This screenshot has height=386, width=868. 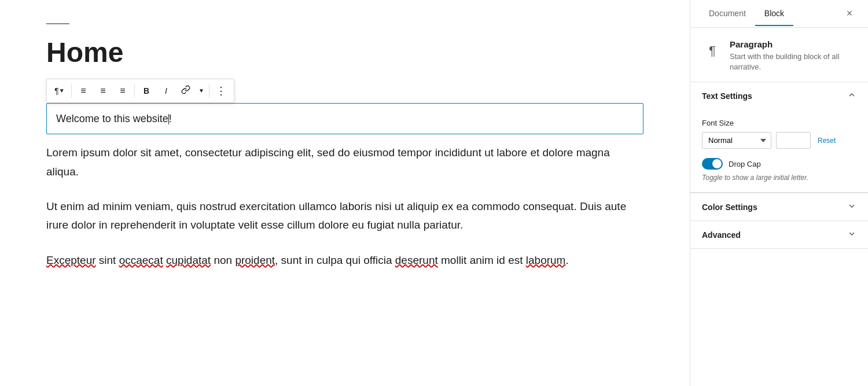 I want to click on align-center-icon: ≡, so click(x=103, y=91).